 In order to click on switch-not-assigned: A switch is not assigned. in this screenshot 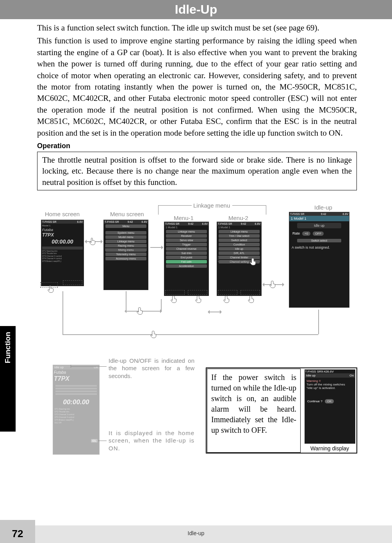, I will do `click(319, 247)`.